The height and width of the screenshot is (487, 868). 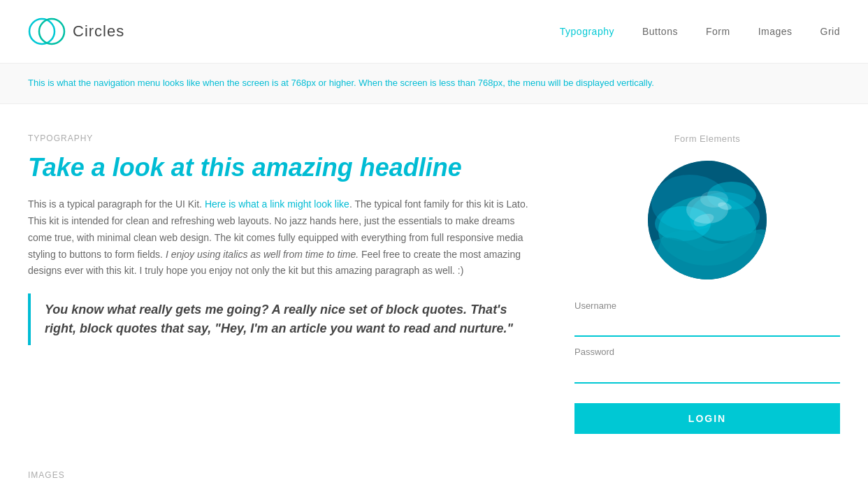 I want to click on typography-label: Typography, so click(x=280, y=138).